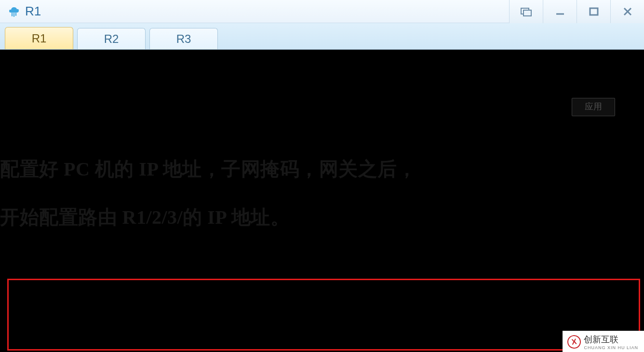  I want to click on tab-r2: R2, so click(111, 39).